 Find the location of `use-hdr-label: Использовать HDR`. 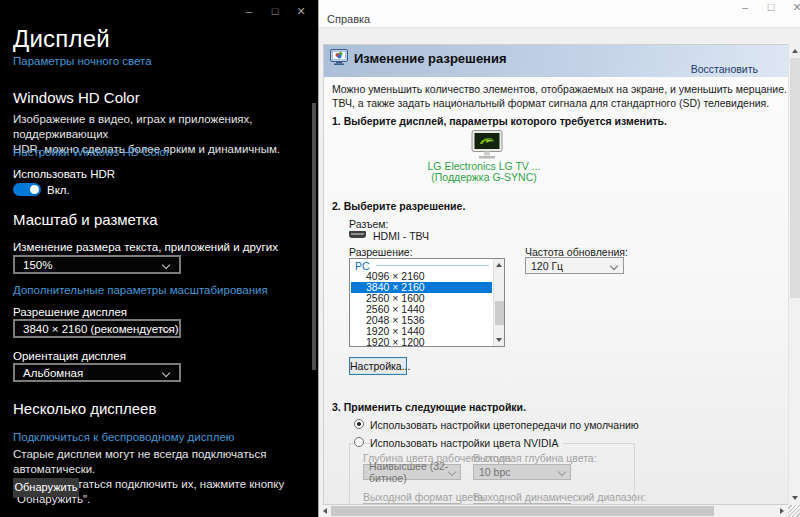

use-hdr-label: Использовать HDR is located at coordinates (64, 174).